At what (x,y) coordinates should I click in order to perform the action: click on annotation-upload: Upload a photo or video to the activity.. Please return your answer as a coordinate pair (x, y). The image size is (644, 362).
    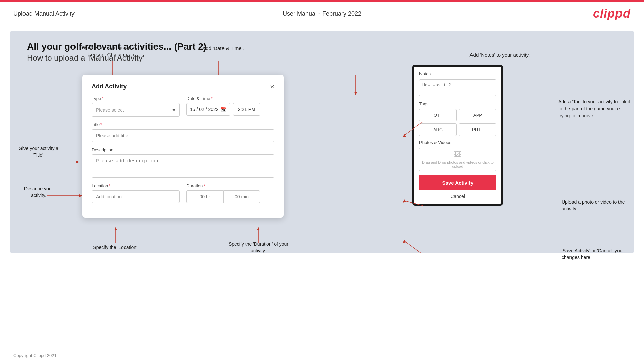
    Looking at the image, I should click on (597, 205).